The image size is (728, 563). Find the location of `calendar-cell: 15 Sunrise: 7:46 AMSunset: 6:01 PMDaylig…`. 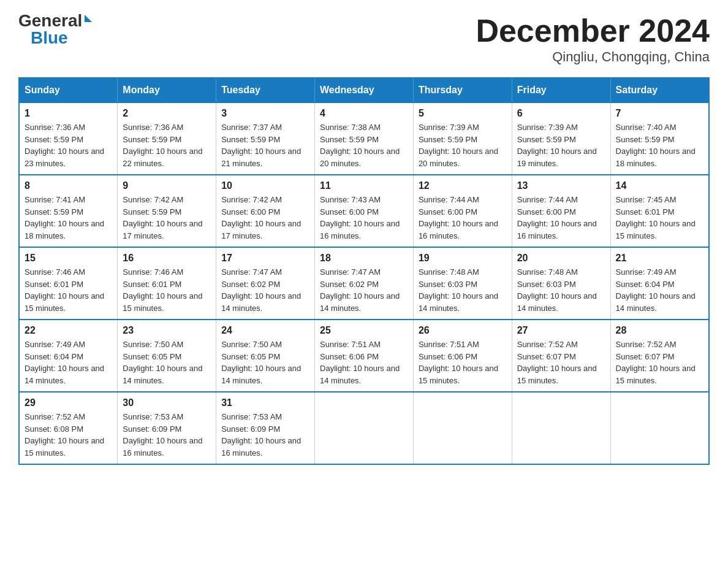

calendar-cell: 15 Sunrise: 7:46 AMSunset: 6:01 PMDaylig… is located at coordinates (69, 283).